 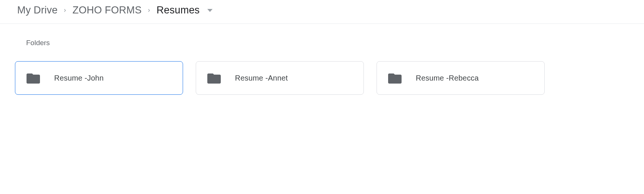 What do you see at coordinates (322, 12) in the screenshot?
I see `breadcrumb: My Drive ZOHO FORMS Resumes` at bounding box center [322, 12].